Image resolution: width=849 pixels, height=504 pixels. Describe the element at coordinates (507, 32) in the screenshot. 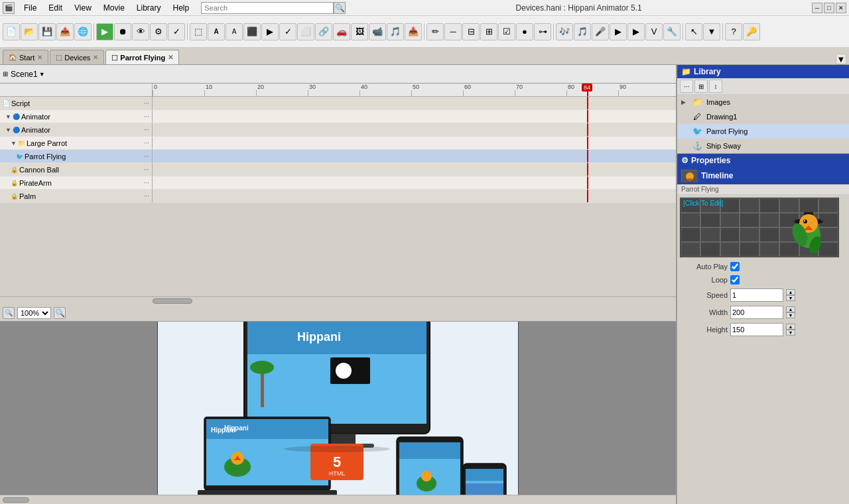

I see `checkbox-tool: ☑` at that location.